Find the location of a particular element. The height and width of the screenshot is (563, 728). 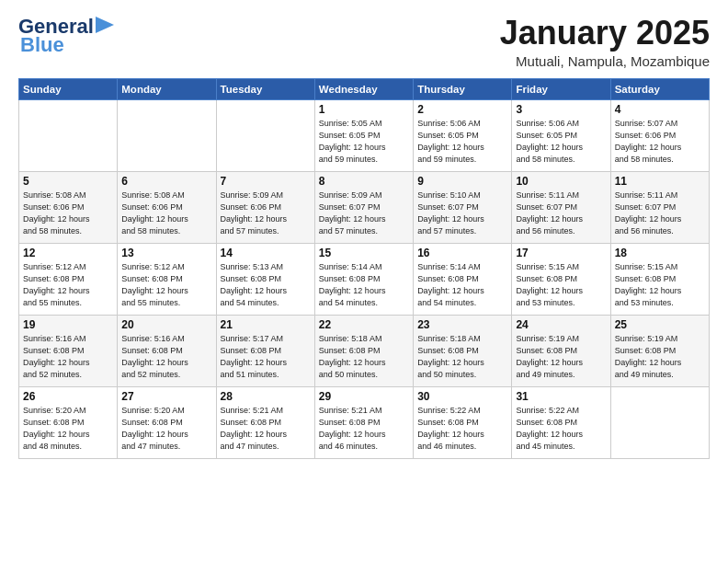

header-friday: Friday is located at coordinates (561, 88).